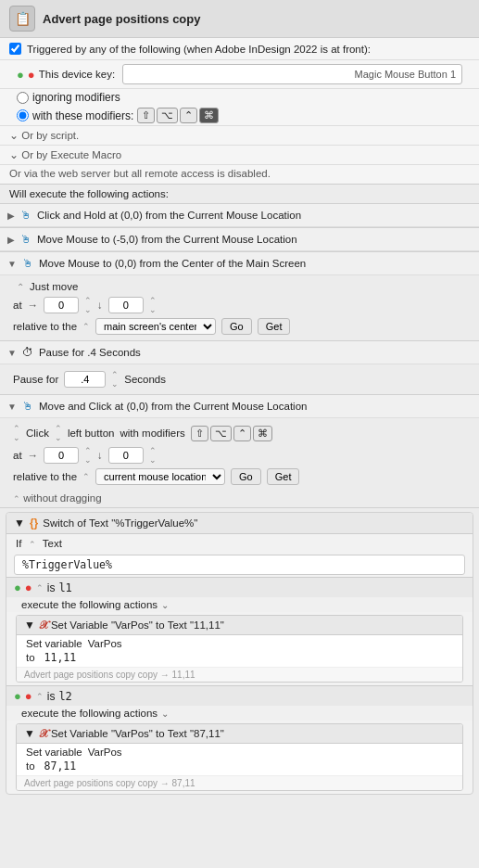 The width and height of the screenshot is (479, 868). I want to click on execute-row-l1: execute the following actions ⌄, so click(239, 605).